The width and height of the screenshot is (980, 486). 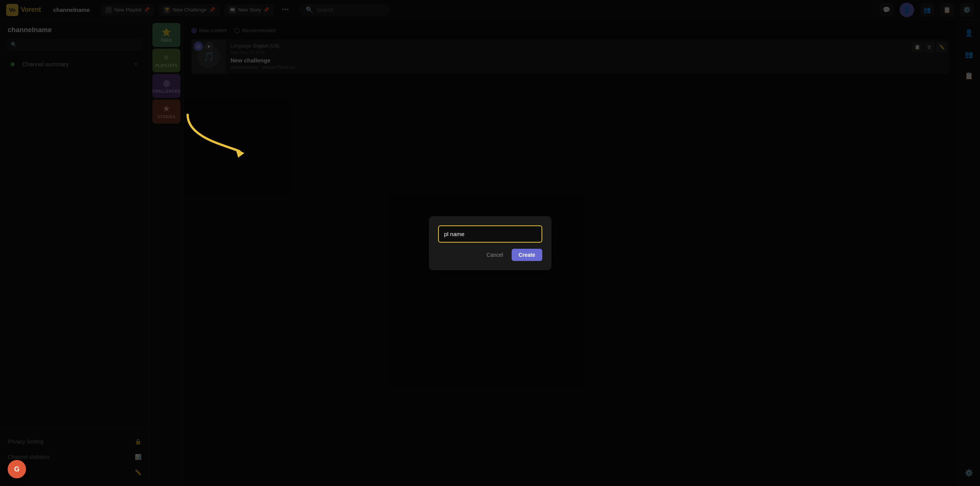 What do you see at coordinates (490, 243) in the screenshot?
I see `modal-dialog: Cancel Create` at bounding box center [490, 243].